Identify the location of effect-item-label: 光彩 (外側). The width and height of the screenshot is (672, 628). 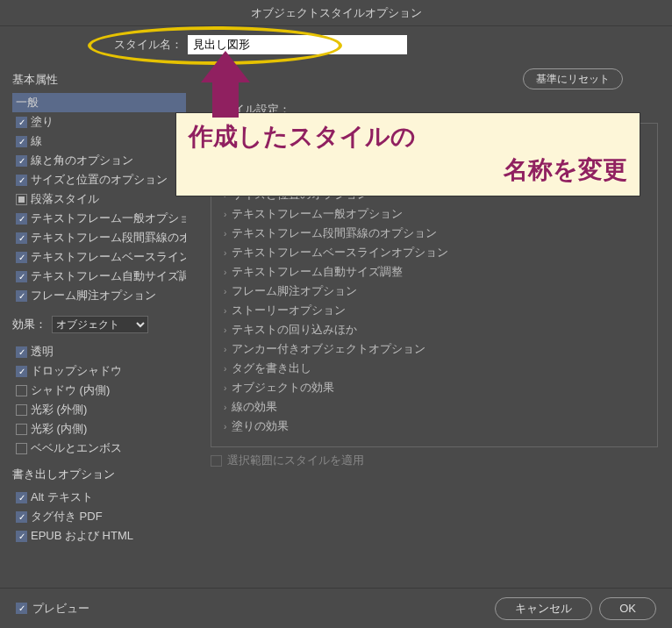
(59, 410).